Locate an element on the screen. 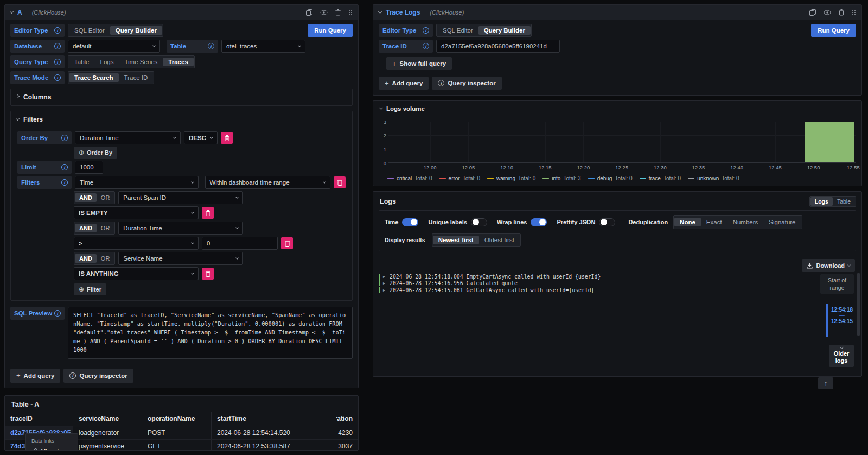 The image size is (868, 455). range-end-time: 12:54:15 is located at coordinates (842, 321).